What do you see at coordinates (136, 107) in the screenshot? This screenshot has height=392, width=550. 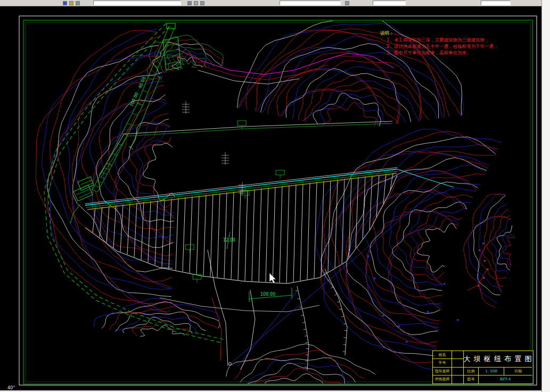 I see `spillway-structure` at bounding box center [136, 107].